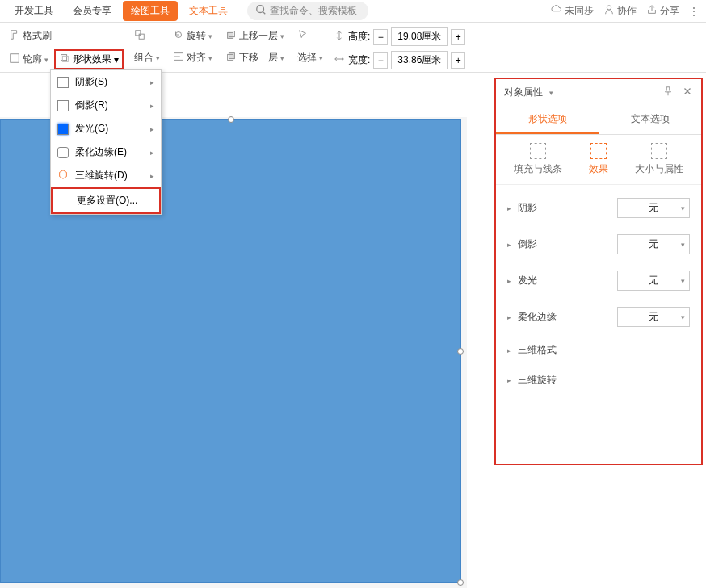  I want to click on align-button: 对齐▾, so click(192, 58).